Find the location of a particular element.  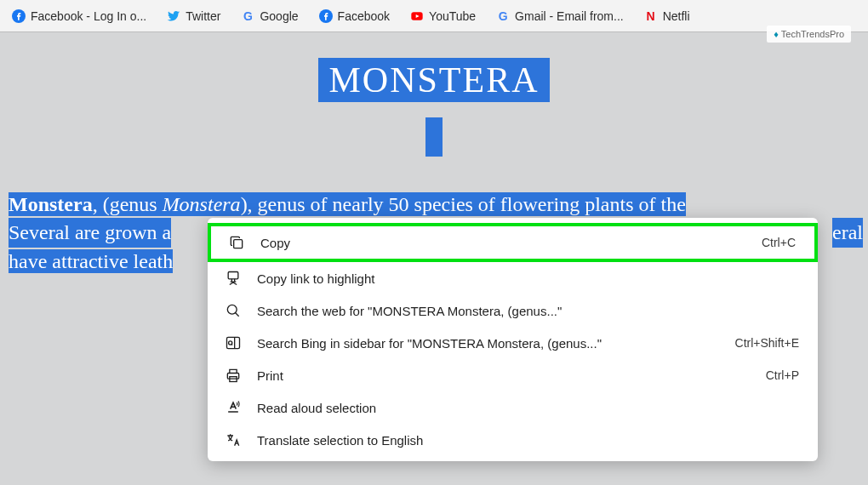

bookmarks-bar: Facebook - Log In o... Twitter G Google … is located at coordinates (434, 16).